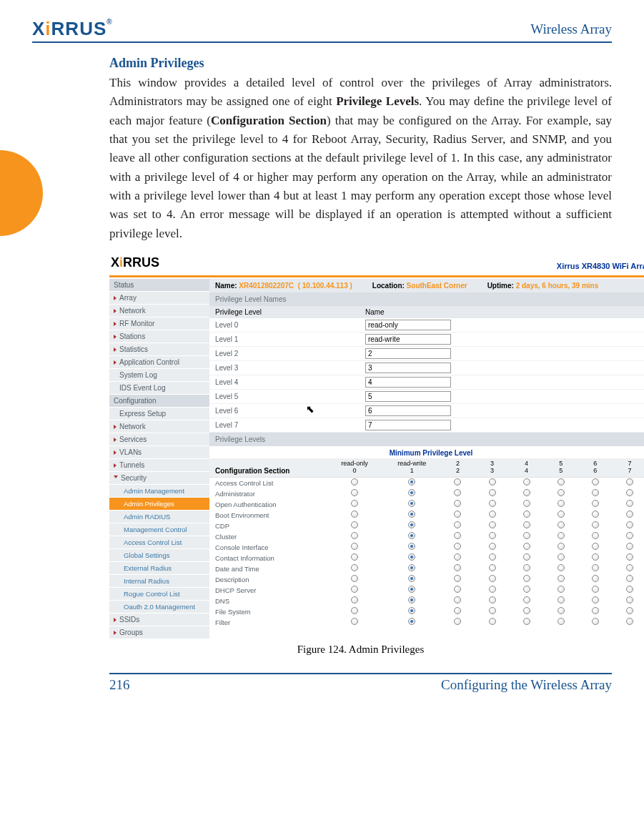 Image resolution: width=644 pixels, height=813 pixels. Describe the element at coordinates (159, 375) in the screenshot. I see `sidebar-item: System Log` at that location.